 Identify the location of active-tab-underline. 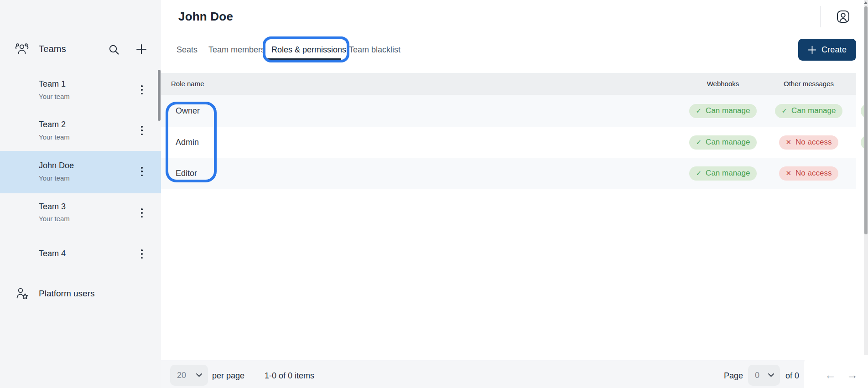
(304, 59).